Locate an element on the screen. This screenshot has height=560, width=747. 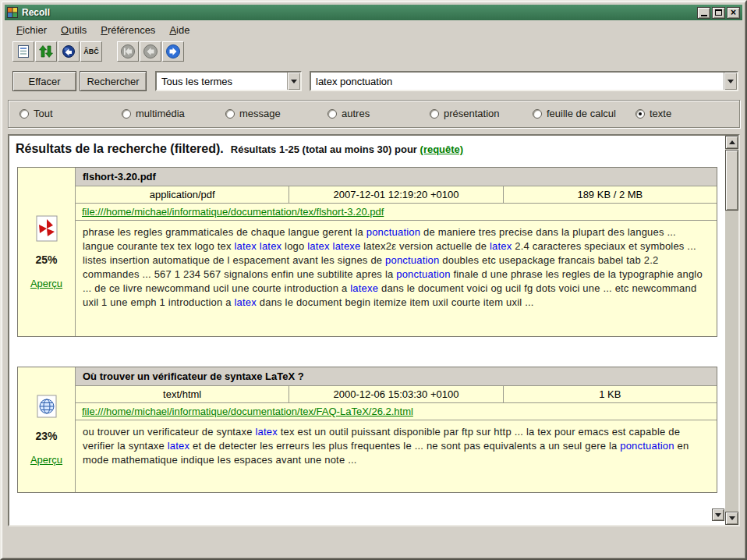
menu-aide: Aide is located at coordinates (179, 30).